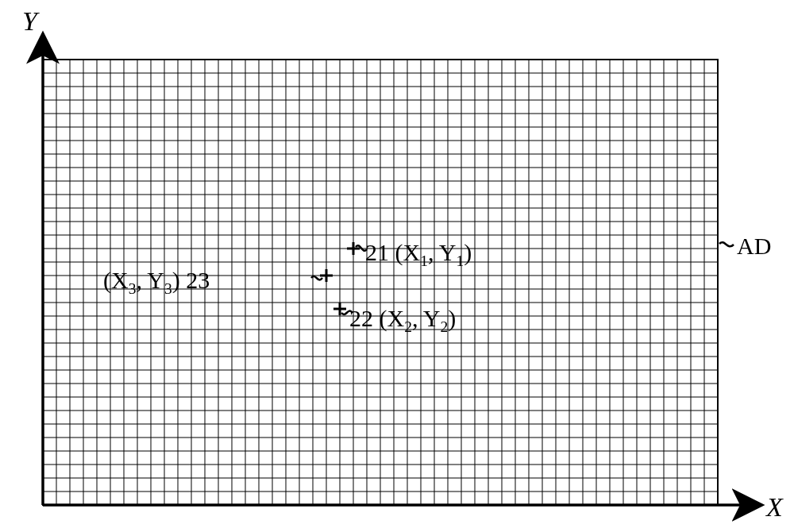 Image resolution: width=794 pixels, height=532 pixels. Describe the element at coordinates (727, 245) in the screenshot. I see `leader-ad` at that location.